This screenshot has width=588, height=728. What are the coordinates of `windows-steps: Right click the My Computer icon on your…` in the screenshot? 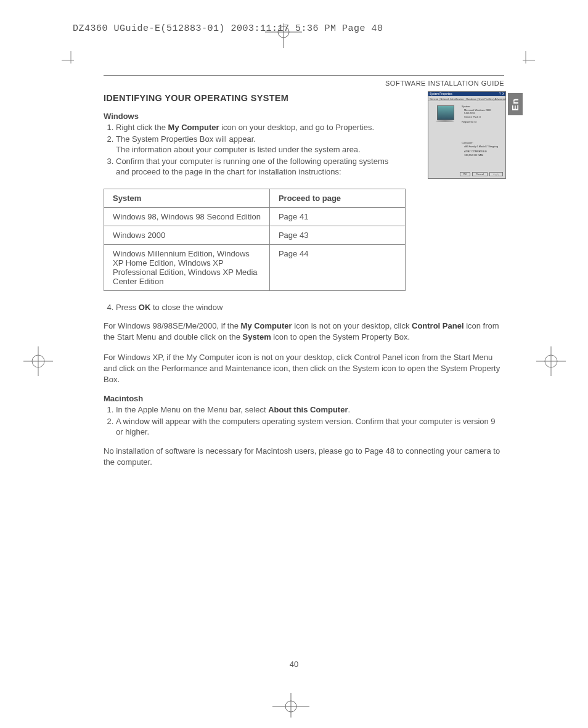 It's located at (250, 150).